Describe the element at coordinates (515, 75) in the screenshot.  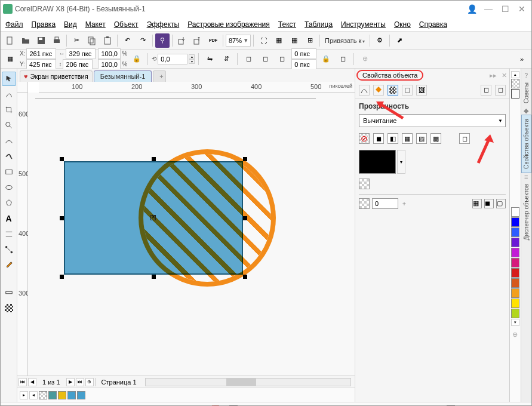
I see `palette-up: ▴` at that location.